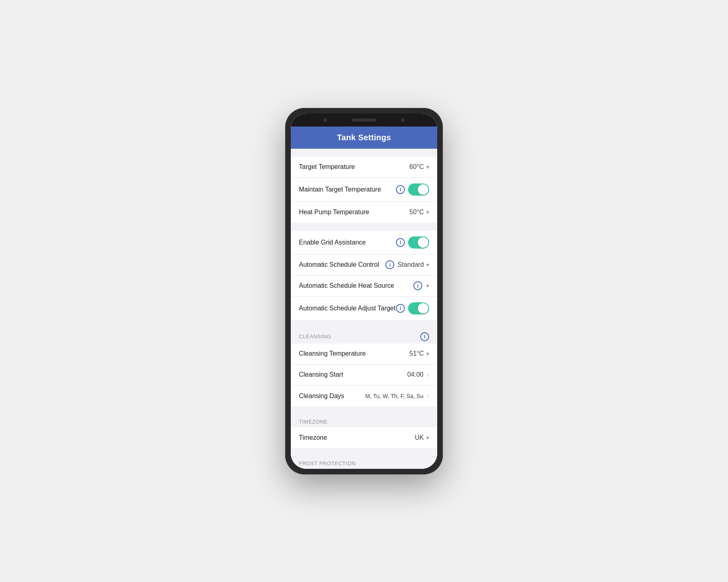 The width and height of the screenshot is (728, 582). What do you see at coordinates (313, 422) in the screenshot?
I see `timezone-section-title: TIMEZONE` at bounding box center [313, 422].